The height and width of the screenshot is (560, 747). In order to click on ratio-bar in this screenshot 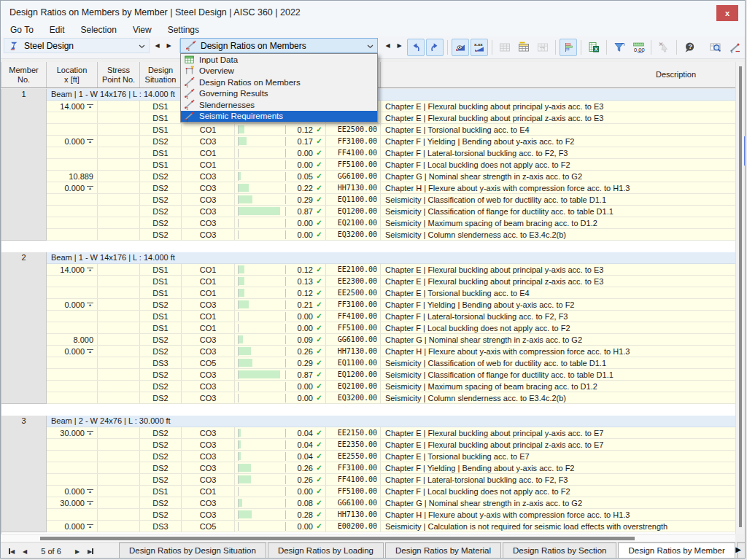, I will do `click(245, 515)`.